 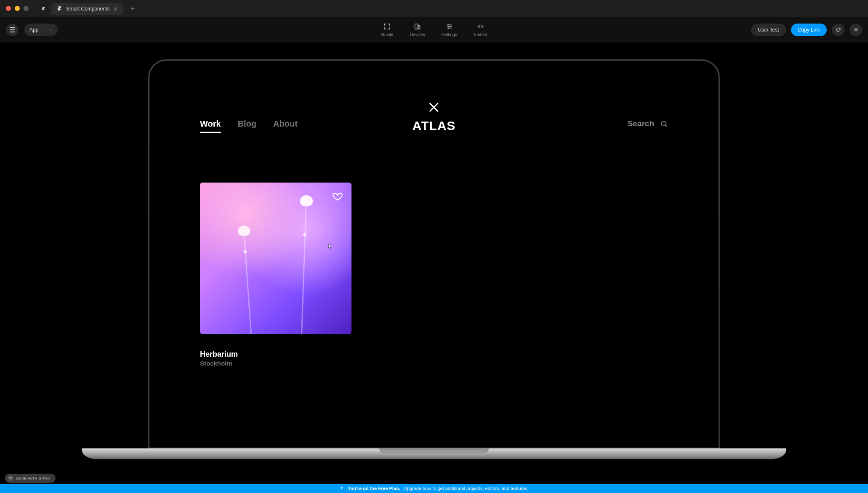 I want to click on window-minimize-dot, so click(x=17, y=8).